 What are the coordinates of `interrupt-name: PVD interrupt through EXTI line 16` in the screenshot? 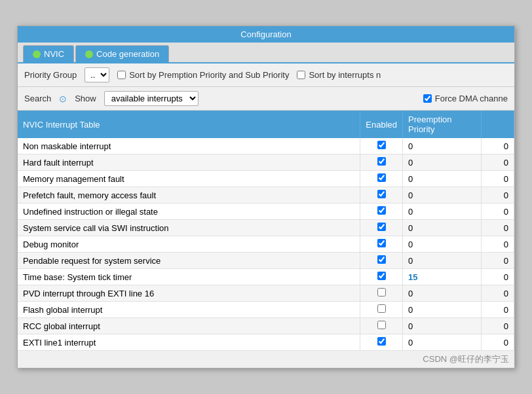 It's located at (189, 293).